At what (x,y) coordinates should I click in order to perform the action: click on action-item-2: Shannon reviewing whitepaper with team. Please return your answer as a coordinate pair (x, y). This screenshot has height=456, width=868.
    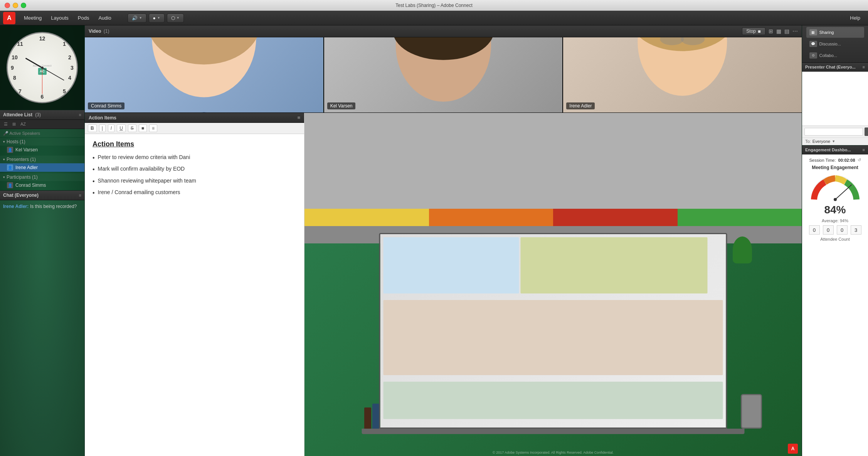
    Looking at the image, I should click on (194, 181).